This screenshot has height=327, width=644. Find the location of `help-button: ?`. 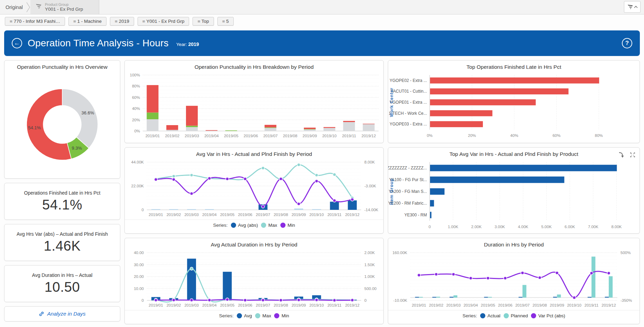

help-button: ? is located at coordinates (627, 43).